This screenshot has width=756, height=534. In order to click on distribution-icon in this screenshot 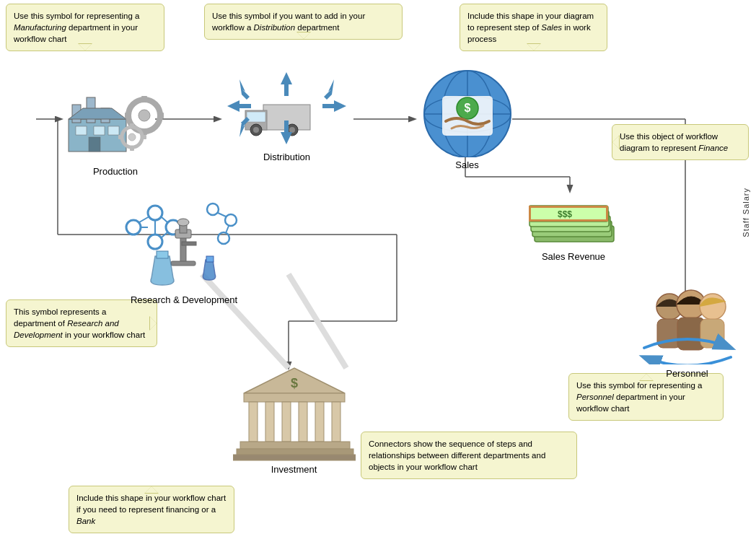, I will do `click(287, 108)`.